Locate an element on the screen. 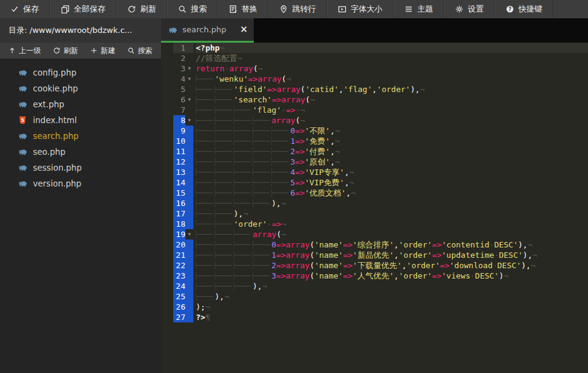  editor-gutter: 123▾4▾56▾78▾910111213141516171819▾202122… is located at coordinates (177, 208).